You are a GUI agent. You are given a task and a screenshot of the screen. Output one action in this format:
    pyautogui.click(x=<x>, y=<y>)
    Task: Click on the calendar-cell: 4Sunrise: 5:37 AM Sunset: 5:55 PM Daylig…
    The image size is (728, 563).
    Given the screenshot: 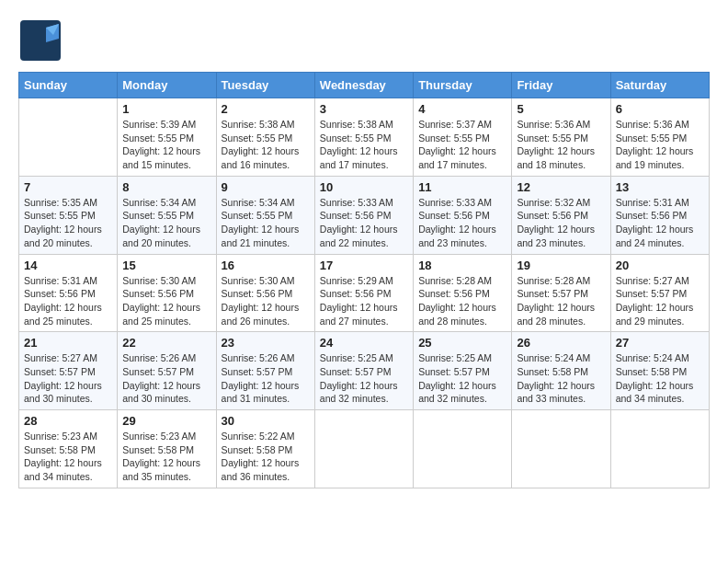 What is the action you would take?
    pyautogui.click(x=463, y=138)
    